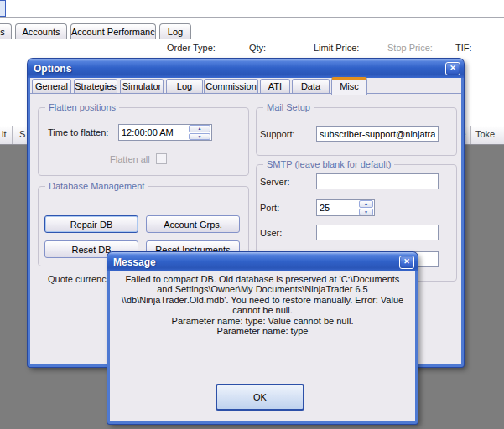 The image size is (504, 429). What do you see at coordinates (143, 142) in the screenshot?
I see `flatten-positions-group: Flatten positions` at bounding box center [143, 142].